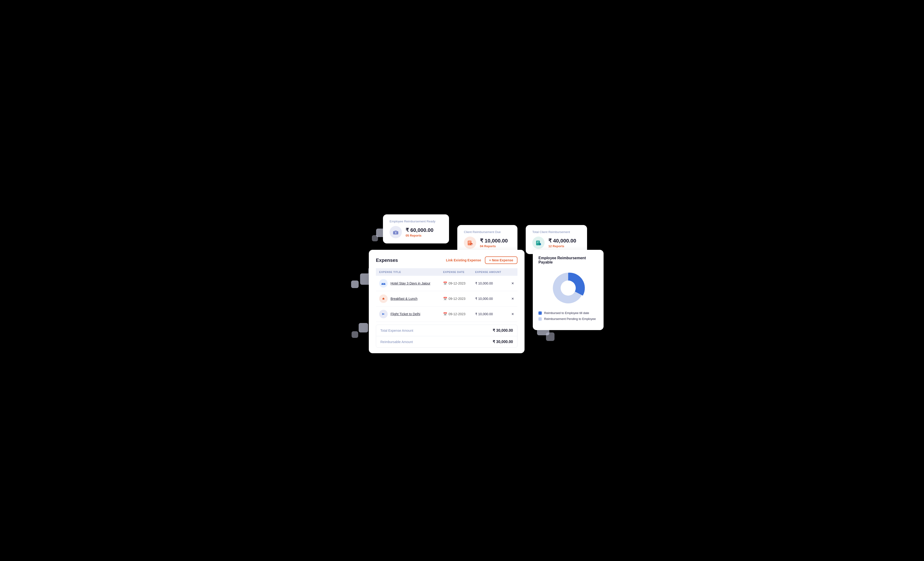  I want to click on expense-date-cell-2: 📅 09-12-2023, so click(456, 299).